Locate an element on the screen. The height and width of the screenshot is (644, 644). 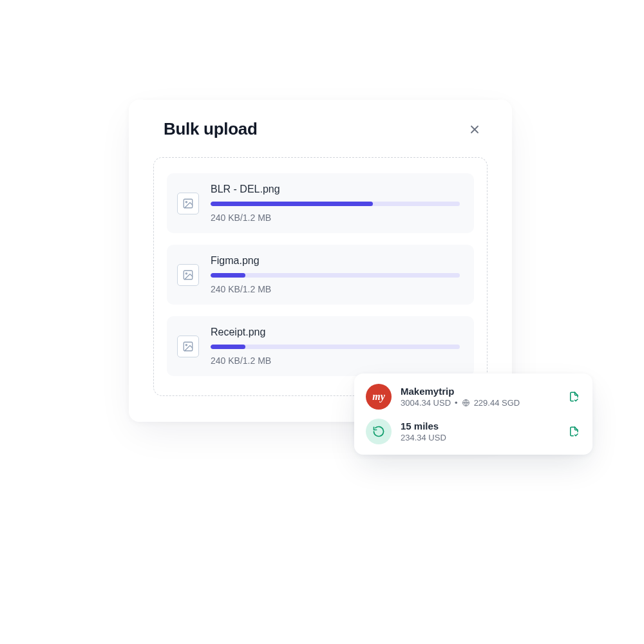
globe-icon is located at coordinates (466, 403).